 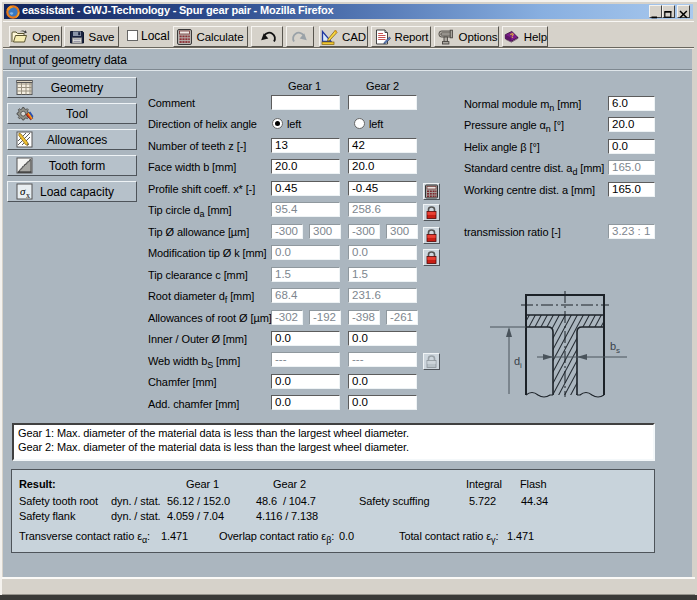 What do you see at coordinates (28, 196) in the screenshot?
I see `svg-text: x` at bounding box center [28, 196].